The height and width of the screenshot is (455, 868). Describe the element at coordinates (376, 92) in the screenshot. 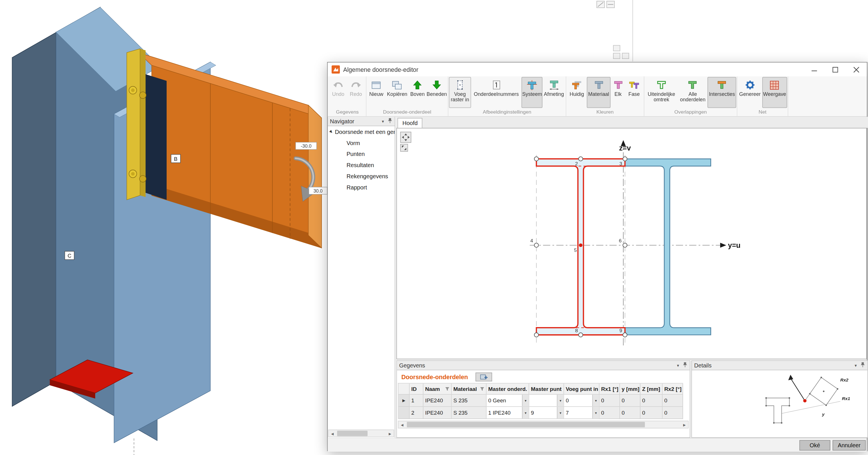

I see `nieuw-button: Nieuw` at that location.